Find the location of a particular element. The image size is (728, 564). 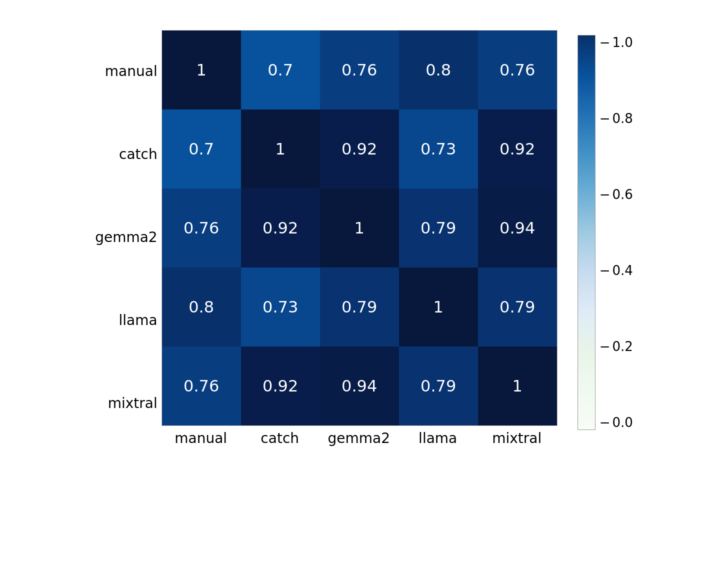

cell-4-2: 0.94 is located at coordinates (360, 386).